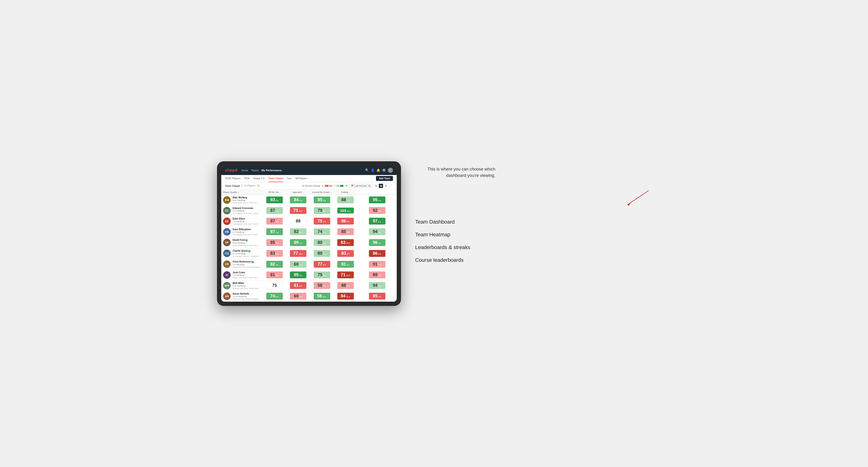 Image resolution: width=868 pixels, height=467 pixels. I want to click on search-icon: 🔍, so click(367, 170).